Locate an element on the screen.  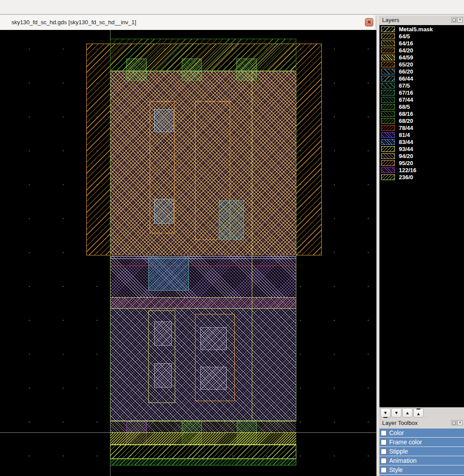
toolbox-item-stipple: Stipple is located at coordinates (422, 451).